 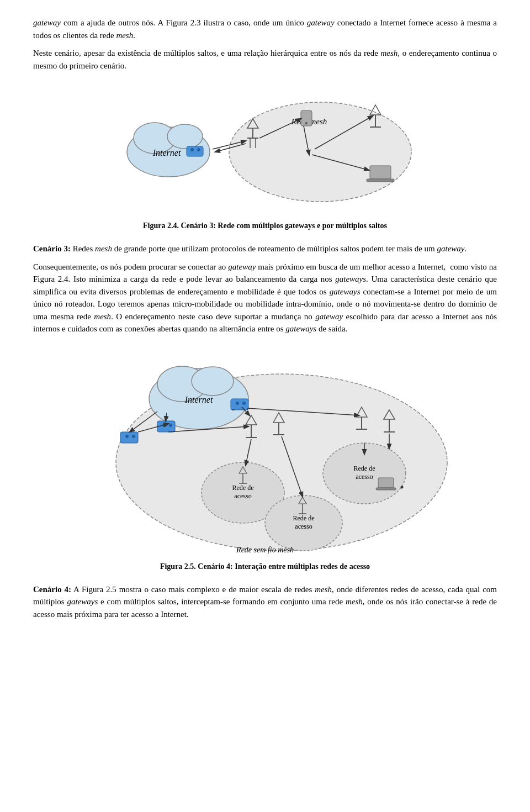 I want to click on rede-acesso-2: Rede de, so click(x=364, y=468).